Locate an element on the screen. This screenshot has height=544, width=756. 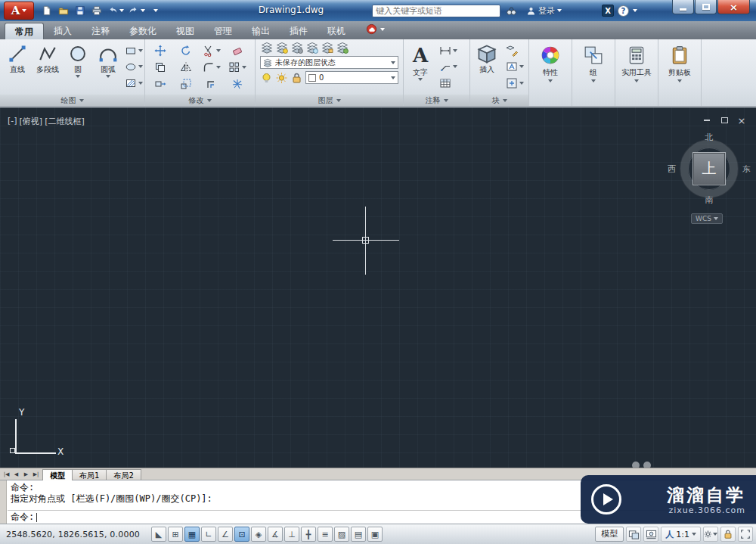
help-button: ? is located at coordinates (623, 11).